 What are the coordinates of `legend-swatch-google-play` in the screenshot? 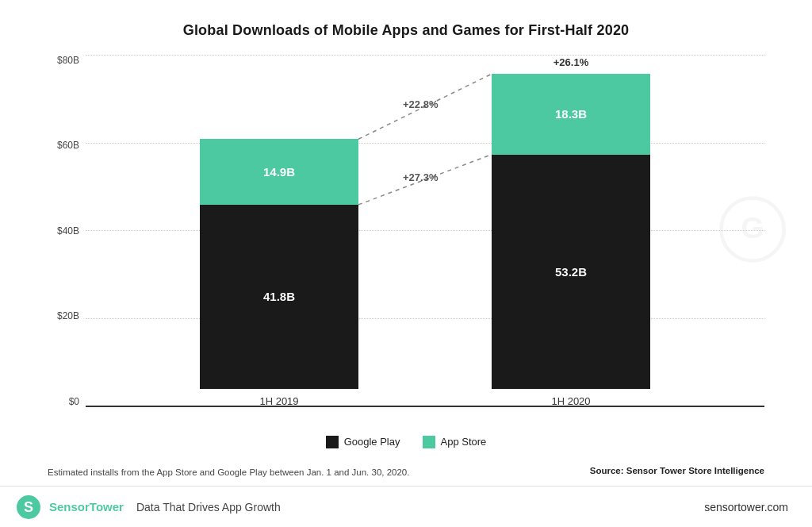 It's located at (332, 442).